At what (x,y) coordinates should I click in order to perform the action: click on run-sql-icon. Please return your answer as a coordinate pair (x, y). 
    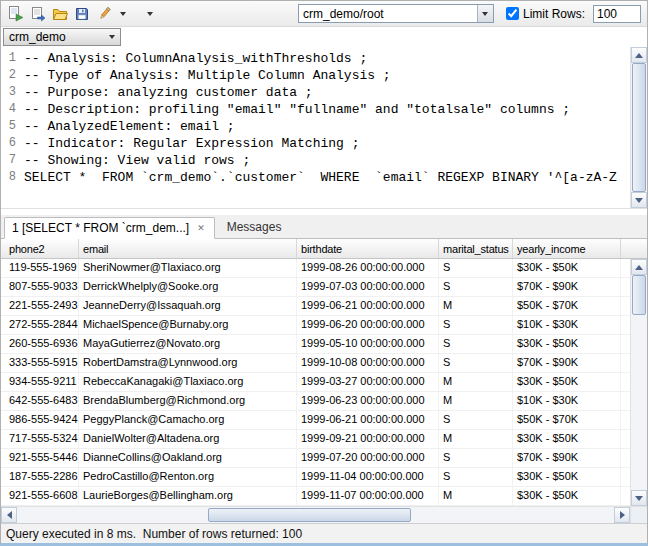
    Looking at the image, I should click on (16, 14).